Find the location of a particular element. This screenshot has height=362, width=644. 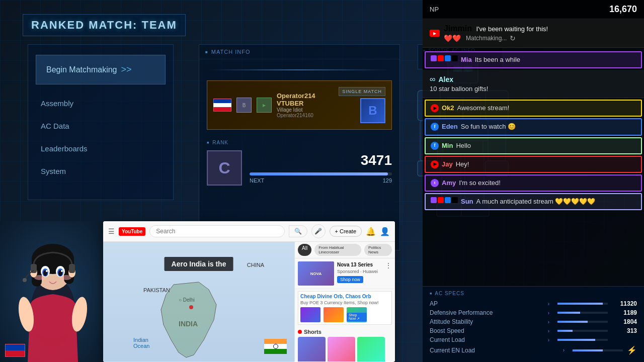

menu-assembly: Assembly is located at coordinates (101, 104).